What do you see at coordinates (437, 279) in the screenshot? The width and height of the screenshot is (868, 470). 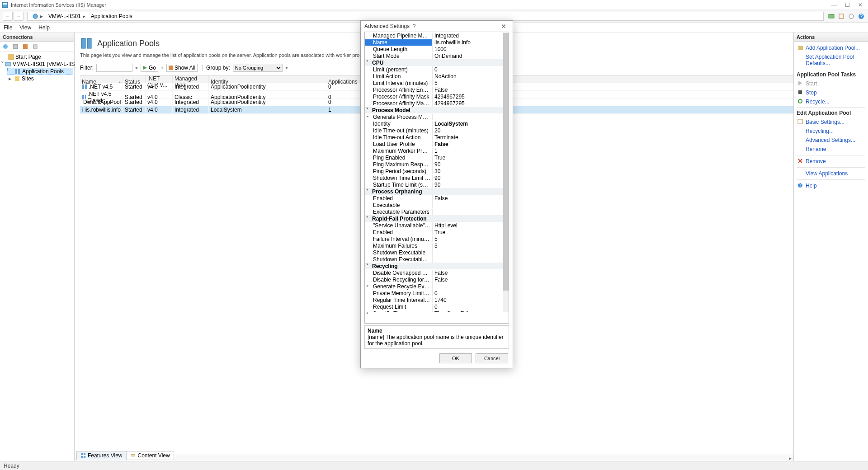 I see `property-row: Disable Recycling for ConfiguratFalse` at bounding box center [437, 279].